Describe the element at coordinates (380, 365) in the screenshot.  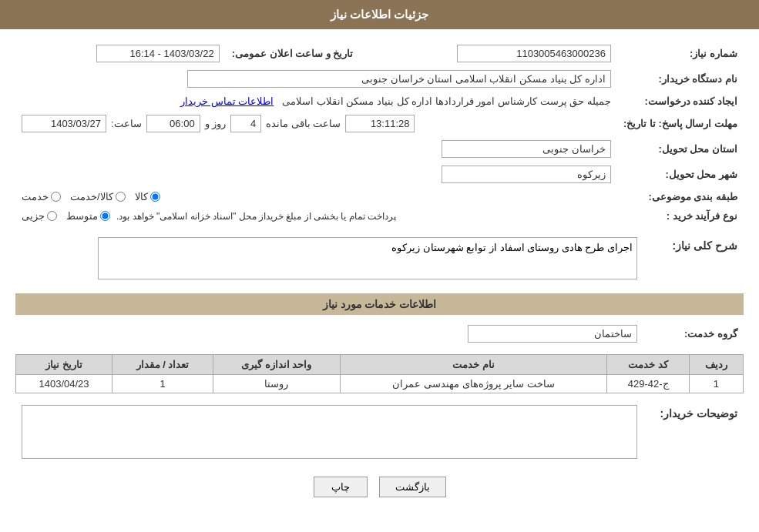
I see `service-table-head: ردیف کد خدمت نام خدمت واحد اندازه گیری ت…` at that location.